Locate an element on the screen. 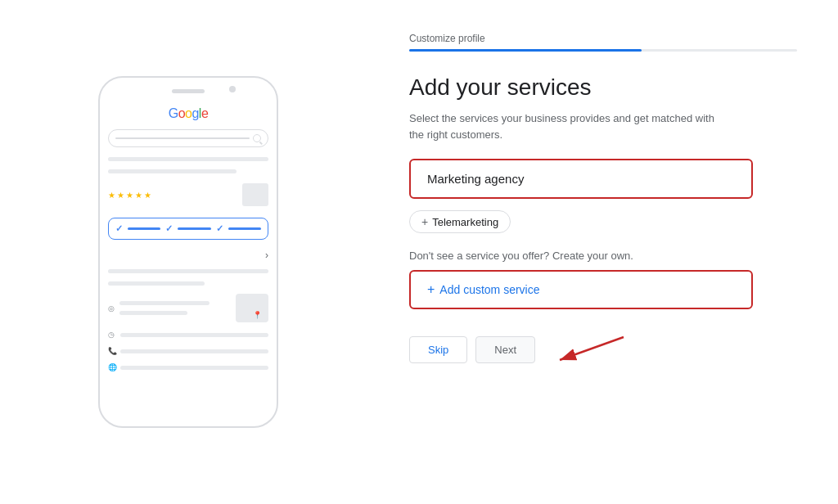  telemarketing-chip: + Telemarketing is located at coordinates (460, 222).